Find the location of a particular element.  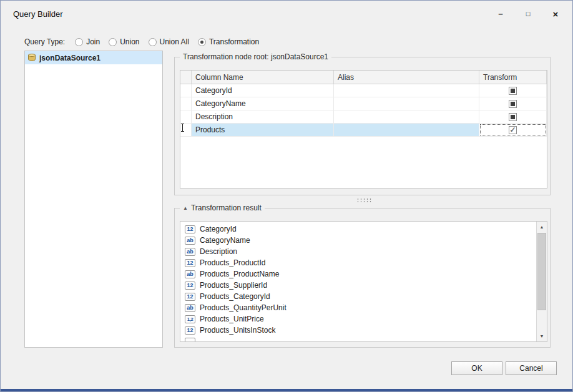

vertical-scrollbar: ▲ ▼ is located at coordinates (542, 282).